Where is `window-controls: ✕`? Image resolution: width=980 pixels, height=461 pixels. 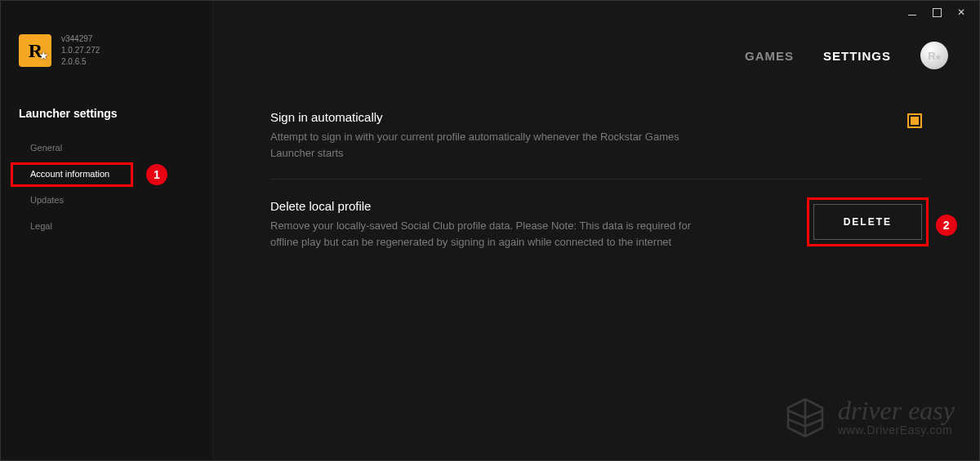
window-controls: ✕ is located at coordinates (943, 9).